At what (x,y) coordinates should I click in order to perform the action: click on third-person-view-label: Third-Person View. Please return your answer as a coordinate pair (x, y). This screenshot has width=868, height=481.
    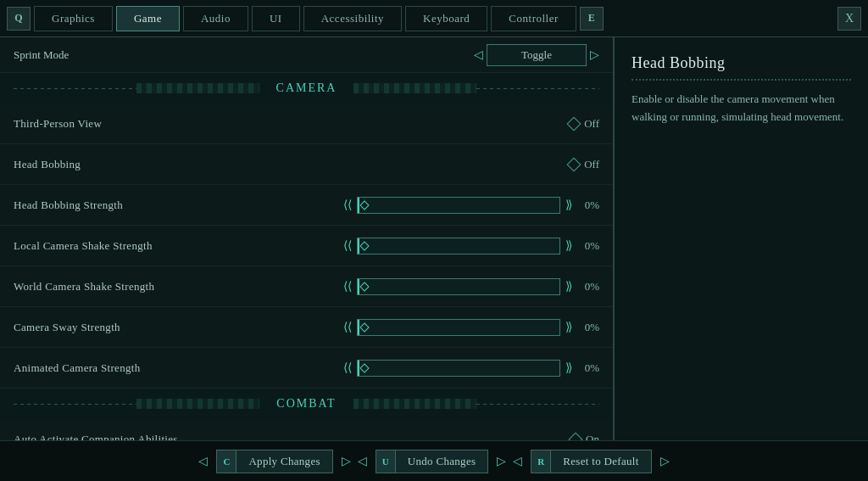
    Looking at the image, I should click on (292, 124).